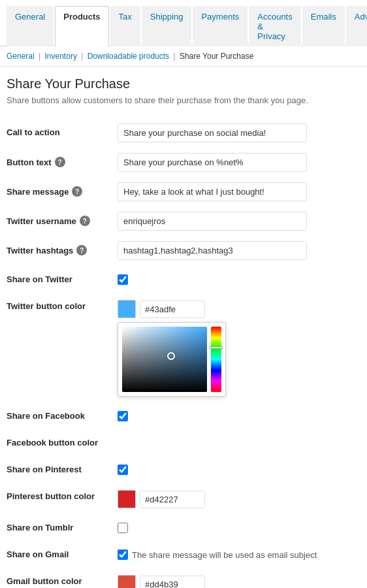 Image resolution: width=367 pixels, height=588 pixels. What do you see at coordinates (184, 56) in the screenshot?
I see `breadcrumb: General | Inventory | Downloadable produ…` at bounding box center [184, 56].